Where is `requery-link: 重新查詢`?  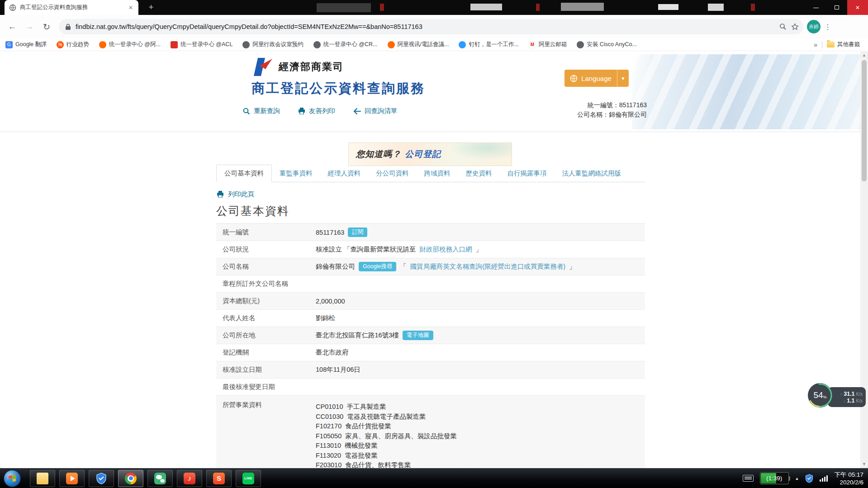 requery-link: 重新查詢 is located at coordinates (261, 111).